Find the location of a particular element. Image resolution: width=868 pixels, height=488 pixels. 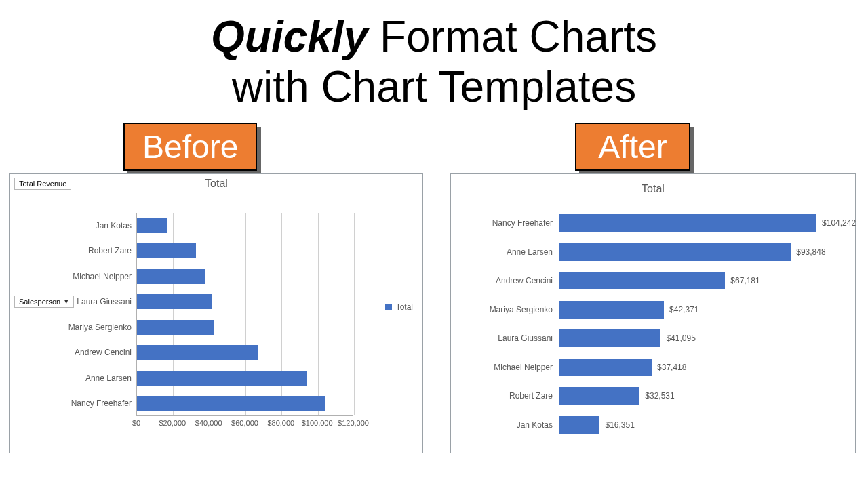

bar-row: Andrew Cencini is located at coordinates (198, 352).